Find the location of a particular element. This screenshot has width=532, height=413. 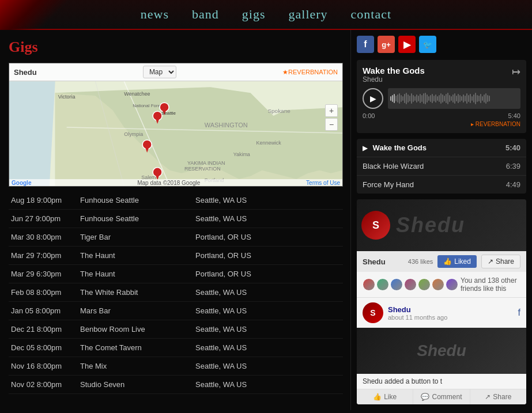

player-artist: Shedu is located at coordinates (394, 79).